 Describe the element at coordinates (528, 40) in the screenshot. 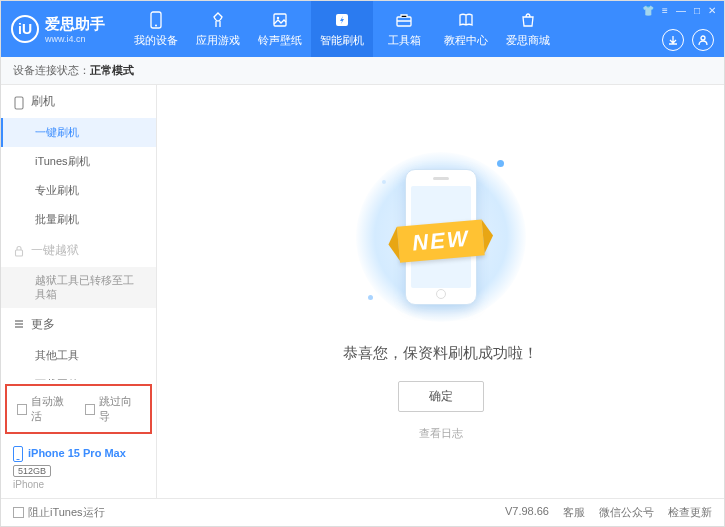

I see `nav-label: 爱思商城` at that location.